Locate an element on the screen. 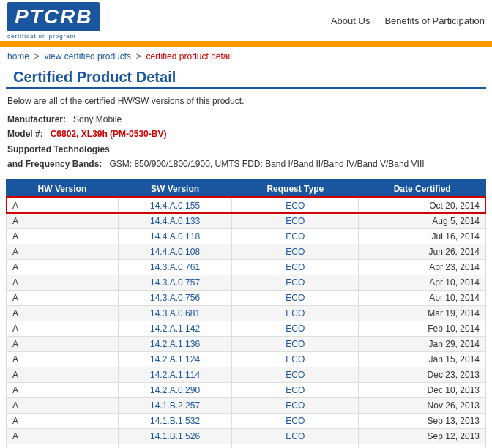 The height and width of the screenshot is (448, 492). cell-sw: 14.4.A.0.118 is located at coordinates (174, 236).